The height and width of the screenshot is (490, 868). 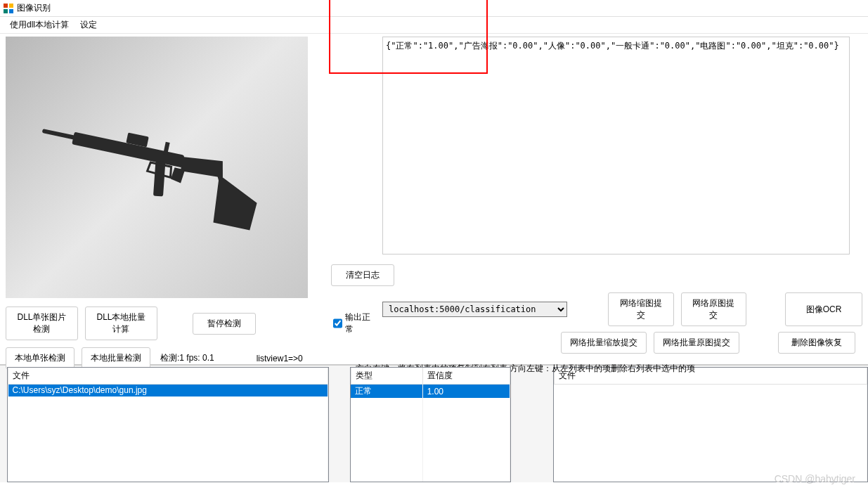 I want to click on left-table: 文件 C:\Users\syz\Desktop\demo\gun.jpg, so click(x=168, y=425).